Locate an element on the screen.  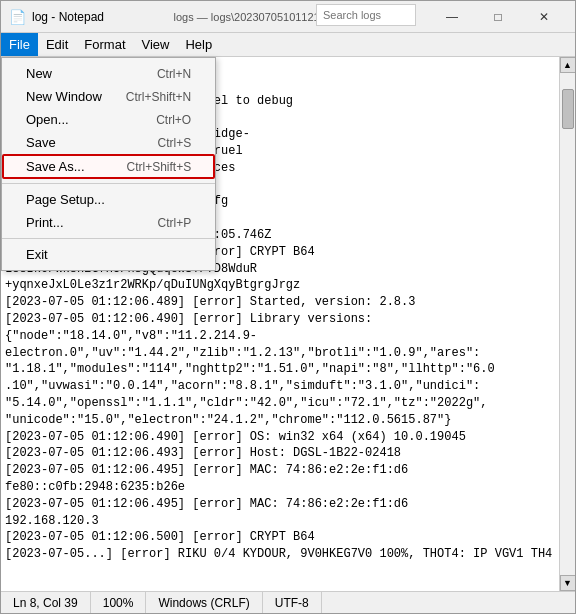
encoding-label: UTF-8 is located at coordinates (292, 603).